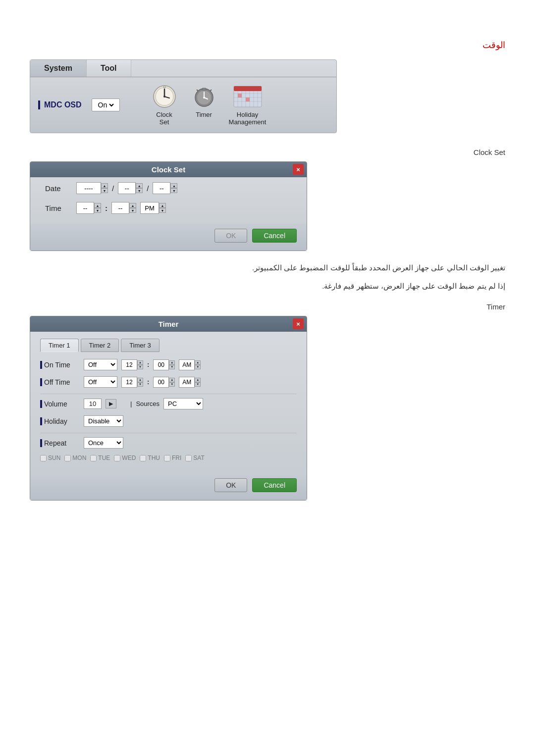 Image resolution: width=535 pixels, height=756 pixels. Describe the element at coordinates (198, 365) in the screenshot. I see `on-ampm-arrows: ▲ ▼` at that location.